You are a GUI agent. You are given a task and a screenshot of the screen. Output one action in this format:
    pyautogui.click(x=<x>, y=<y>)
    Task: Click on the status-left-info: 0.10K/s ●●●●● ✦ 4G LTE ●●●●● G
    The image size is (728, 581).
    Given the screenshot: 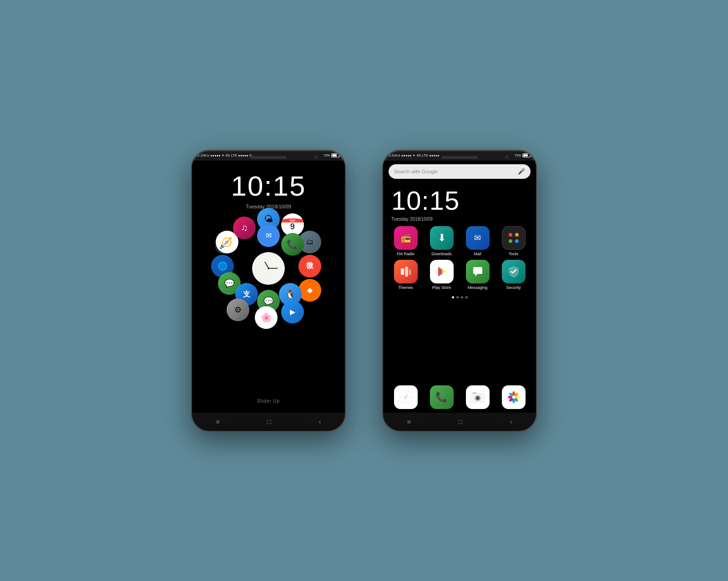 What is the action you would take?
    pyautogui.click(x=225, y=156)
    